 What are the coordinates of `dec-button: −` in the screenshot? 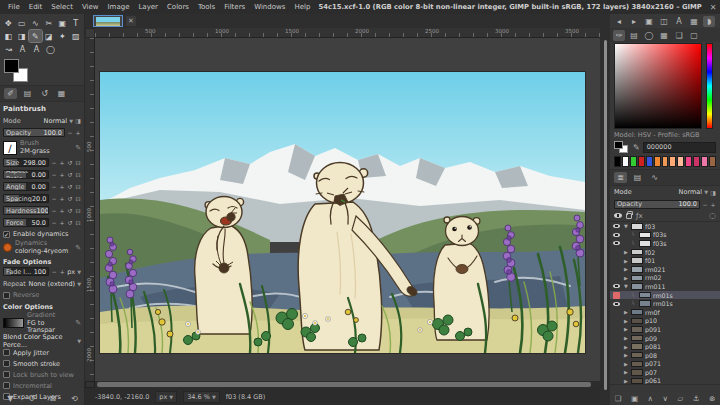 It's located at (54, 174).